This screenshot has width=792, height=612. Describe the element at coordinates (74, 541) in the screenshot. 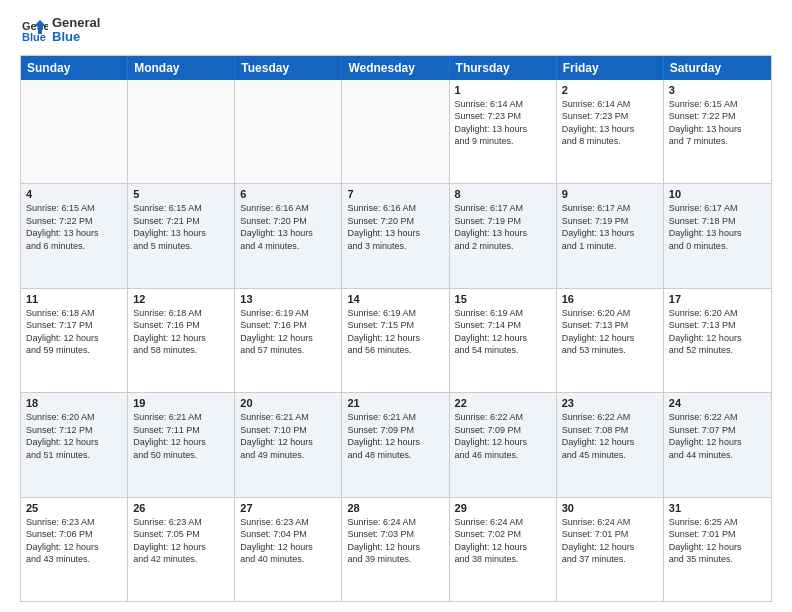

I see `day-info: Sunrise: 6:23 AM Sunset: 7:06 PM Dayligh…` at that location.